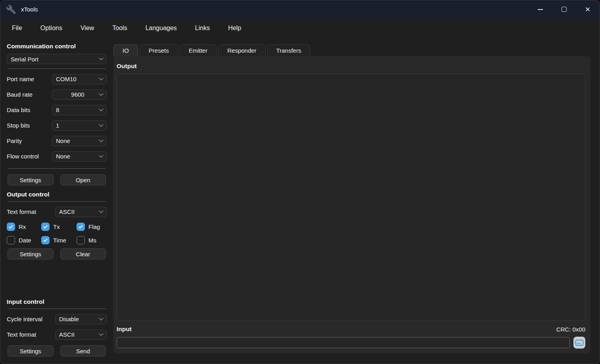 Image resolution: width=600 pixels, height=364 pixels. Describe the element at coordinates (57, 47) in the screenshot. I see `communication-control-heading: Communication control` at that location.